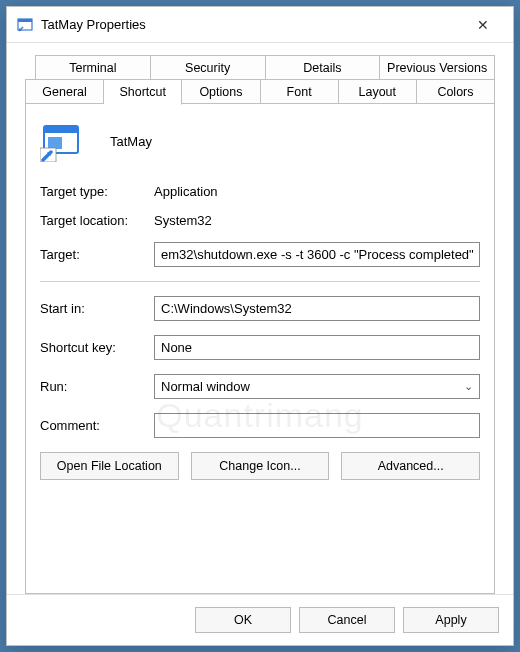  Describe the element at coordinates (260, 466) in the screenshot. I see `shortcut-buttons: Open File Location Change Icon... Advanc…` at that location.